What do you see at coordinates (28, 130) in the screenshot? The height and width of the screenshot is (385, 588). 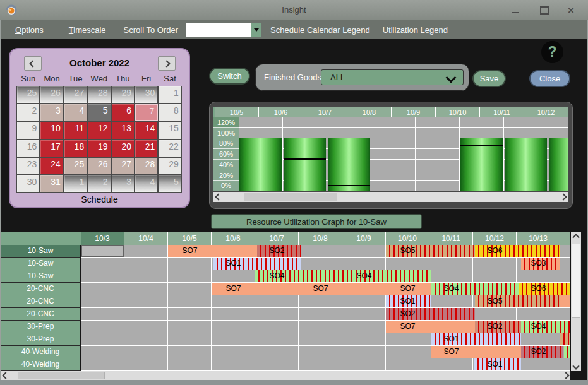 I see `calendar-day-cell: 9` at bounding box center [28, 130].